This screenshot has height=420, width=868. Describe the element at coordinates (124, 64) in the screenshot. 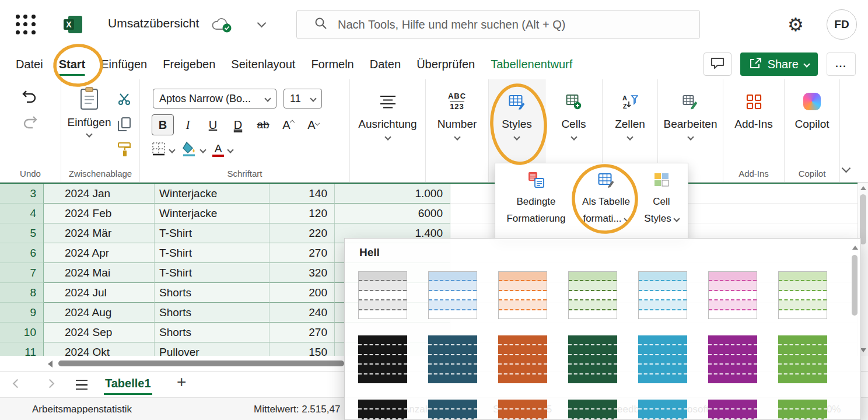

I see `tab-einfuegen: Einfügen` at that location.